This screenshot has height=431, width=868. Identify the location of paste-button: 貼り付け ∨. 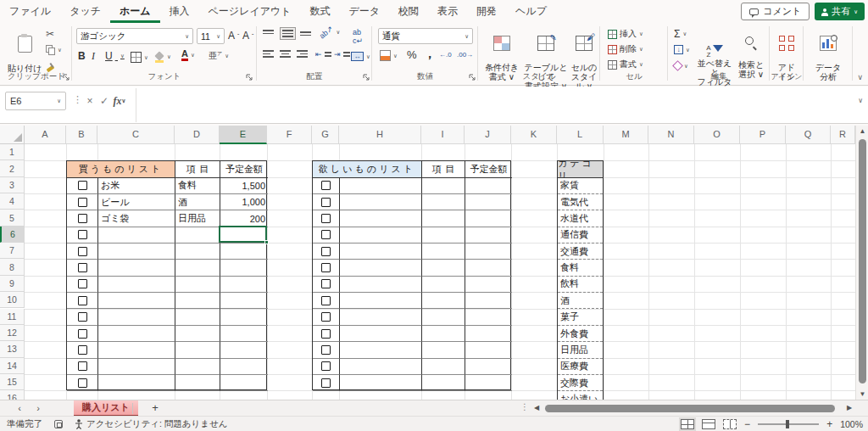
(25, 59).